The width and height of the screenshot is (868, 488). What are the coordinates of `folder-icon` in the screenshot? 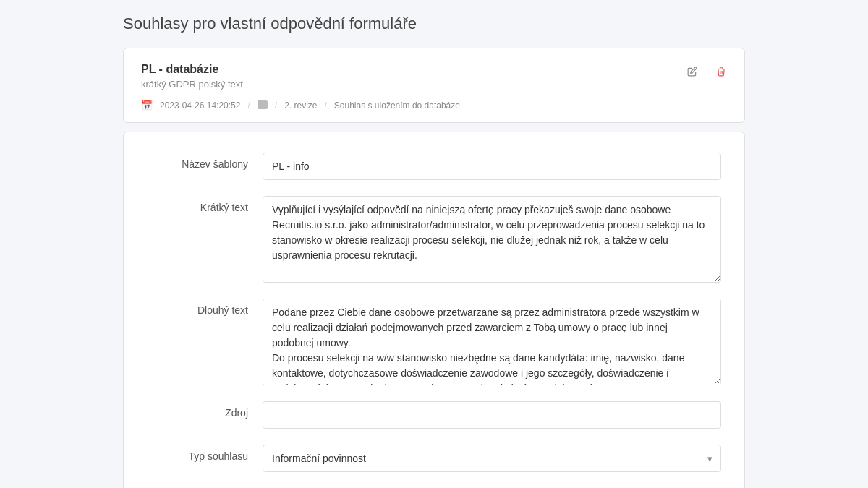 It's located at (263, 105).